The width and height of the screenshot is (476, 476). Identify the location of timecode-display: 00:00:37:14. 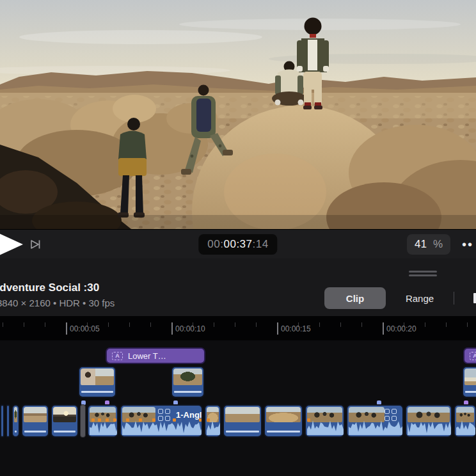
(238, 244).